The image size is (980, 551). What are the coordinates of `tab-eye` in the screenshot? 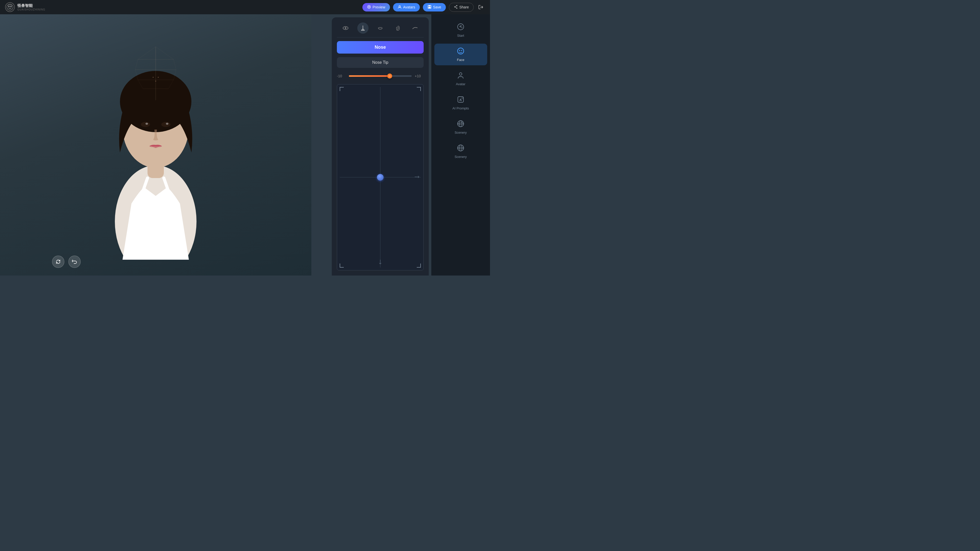 It's located at (345, 28).